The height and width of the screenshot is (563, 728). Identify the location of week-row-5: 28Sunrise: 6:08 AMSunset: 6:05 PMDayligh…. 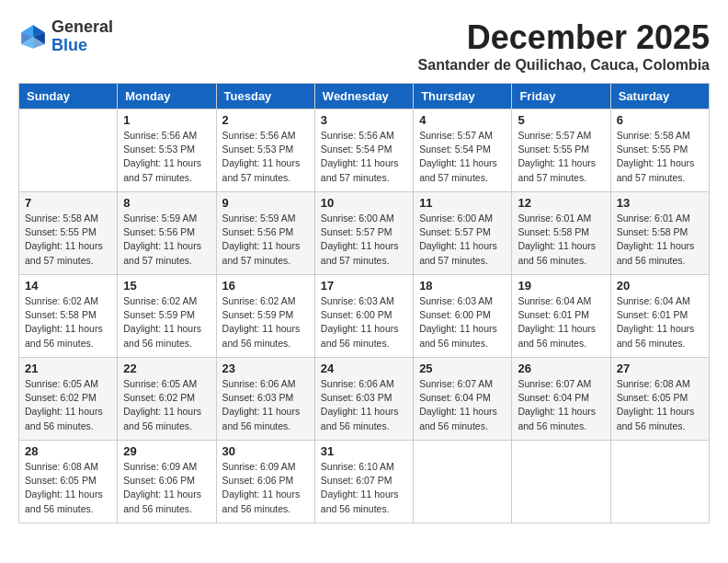
(364, 482).